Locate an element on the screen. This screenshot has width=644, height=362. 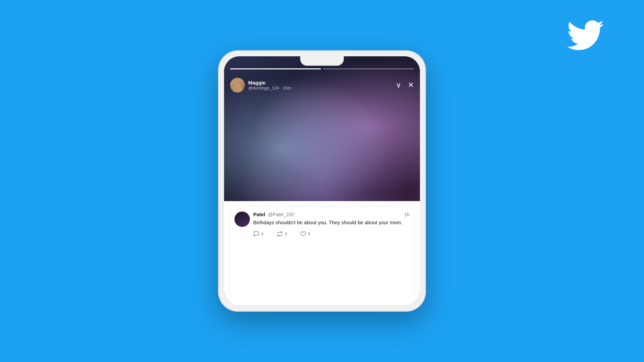
reply-action: 4 is located at coordinates (258, 234).